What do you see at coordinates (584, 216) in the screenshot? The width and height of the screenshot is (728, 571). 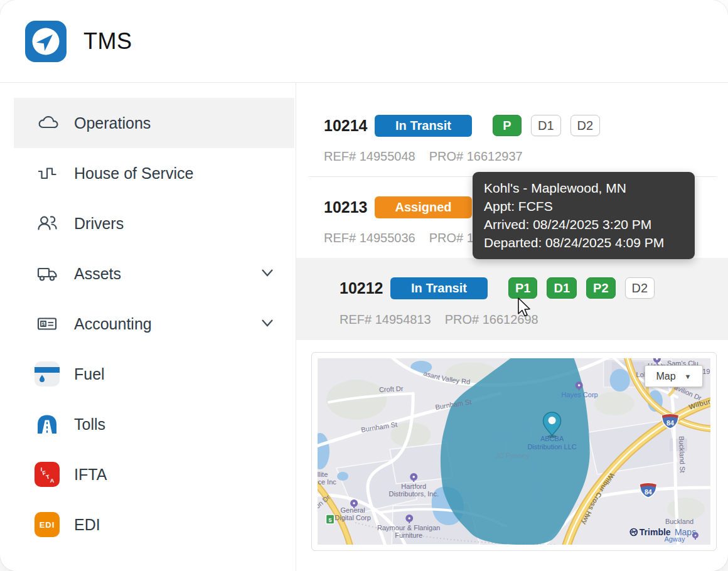 I see `stop-tooltip: Kohl's - Maplewood, MN Appt: FCFS Arrive…` at bounding box center [584, 216].